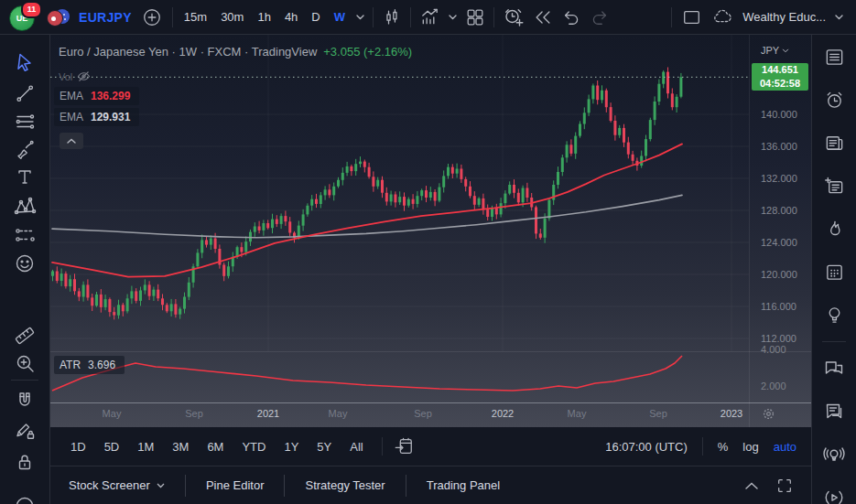  Describe the element at coordinates (785, 486) in the screenshot. I see `panel-maximize-button` at that location.